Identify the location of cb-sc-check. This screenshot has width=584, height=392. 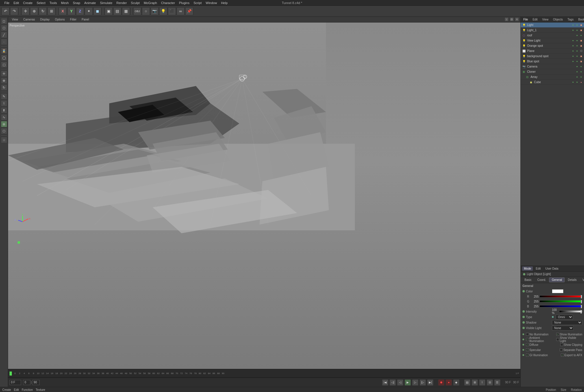
(562, 345).